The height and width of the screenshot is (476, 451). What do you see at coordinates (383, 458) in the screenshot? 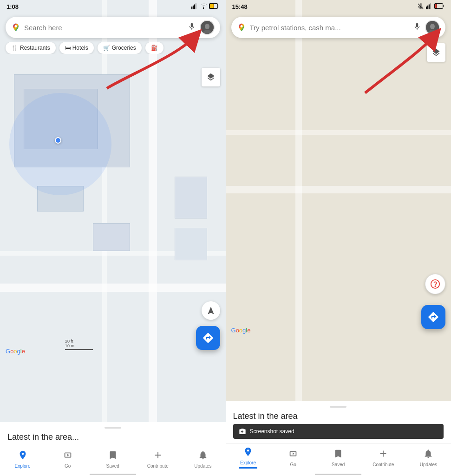
I see `nav-contribute-right: Contribute` at bounding box center [383, 458].